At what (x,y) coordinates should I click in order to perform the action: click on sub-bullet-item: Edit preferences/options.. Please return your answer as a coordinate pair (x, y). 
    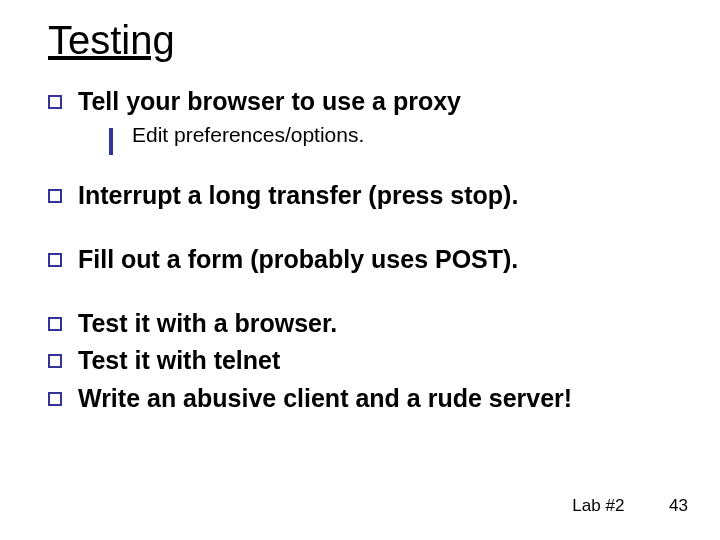
    Looking at the image, I should click on (399, 135).